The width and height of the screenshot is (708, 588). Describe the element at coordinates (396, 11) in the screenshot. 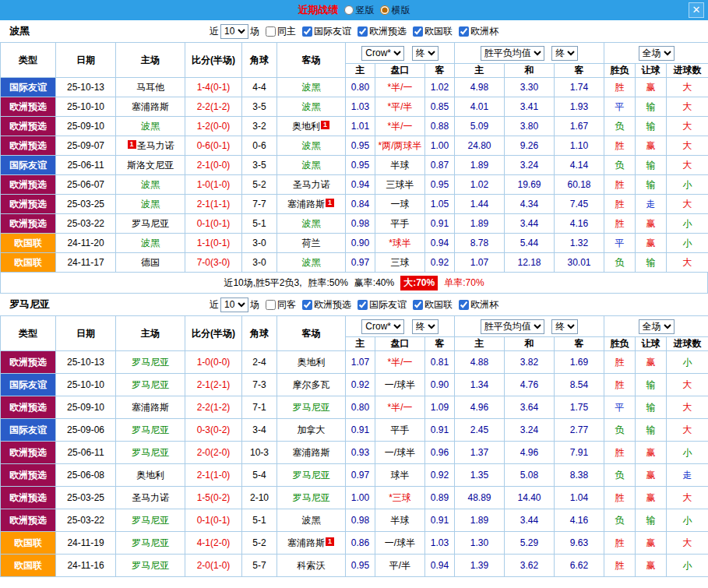

I see `layout-horizontal-option: 横版` at that location.